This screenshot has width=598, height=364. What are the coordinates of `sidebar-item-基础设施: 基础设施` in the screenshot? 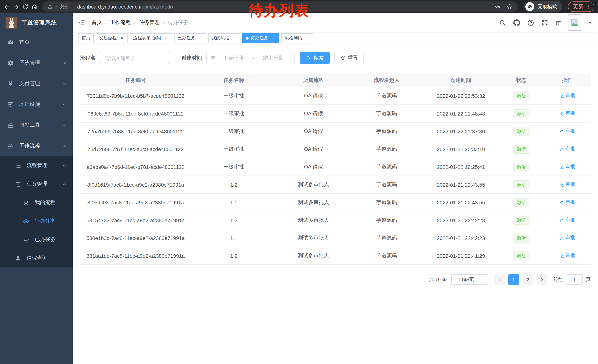 It's located at (36, 104).